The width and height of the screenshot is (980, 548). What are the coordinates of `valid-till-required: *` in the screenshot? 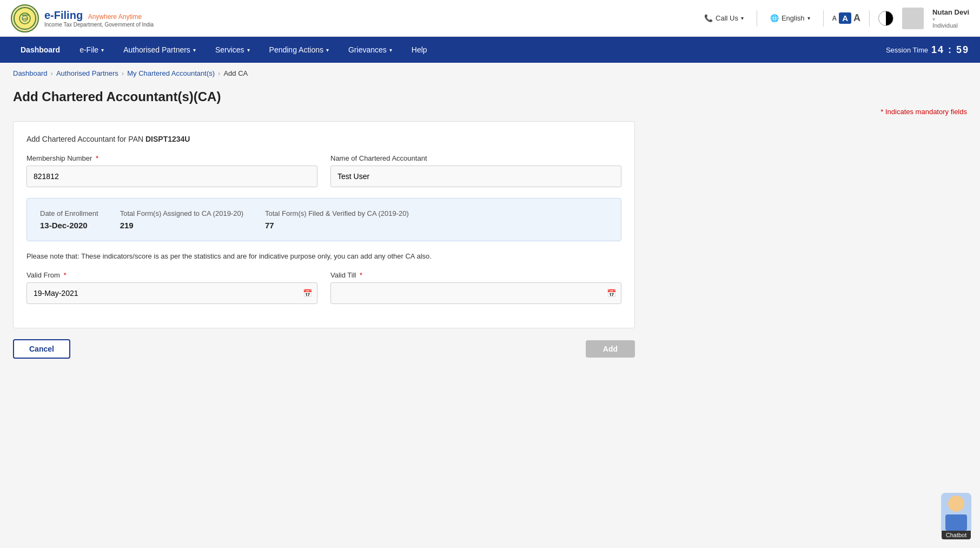 It's located at (361, 275).